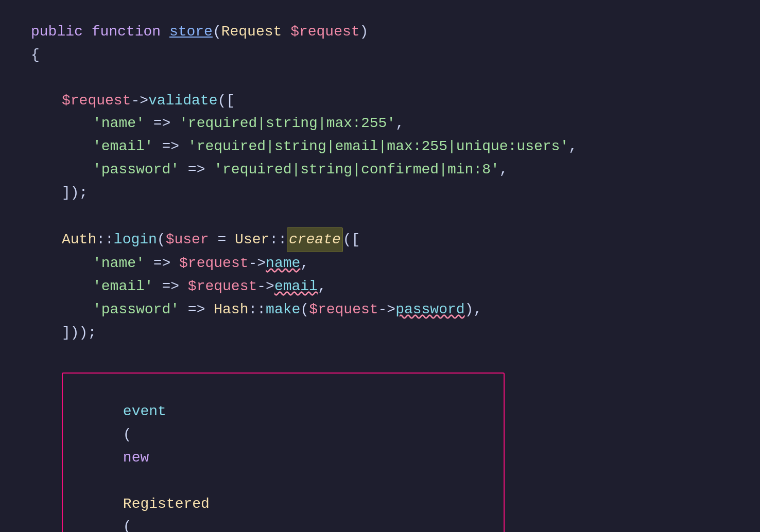 The image size is (760, 532). I want to click on code-line-name-val: 'name' => $request -> name ,, so click(380, 263).